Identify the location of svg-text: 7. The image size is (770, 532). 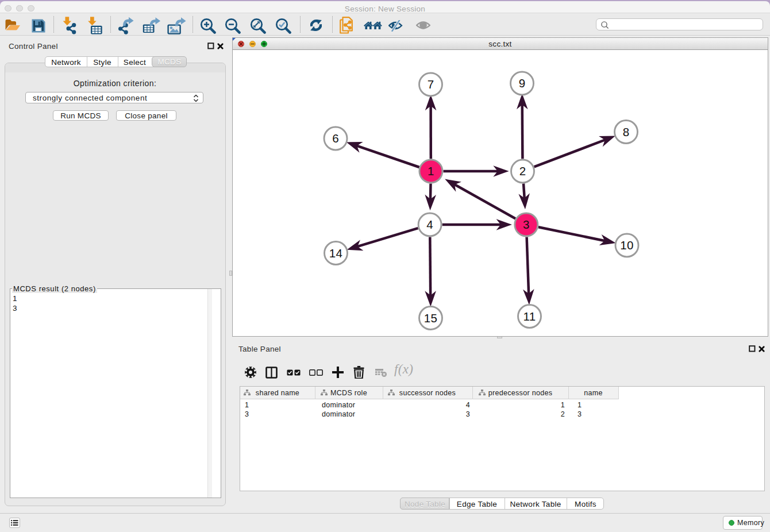
(431, 84).